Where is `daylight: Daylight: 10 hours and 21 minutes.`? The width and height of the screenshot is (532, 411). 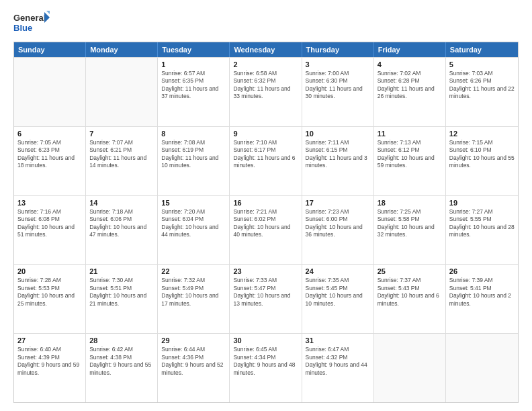 daylight: Daylight: 10 hours and 21 minutes. is located at coordinates (122, 300).